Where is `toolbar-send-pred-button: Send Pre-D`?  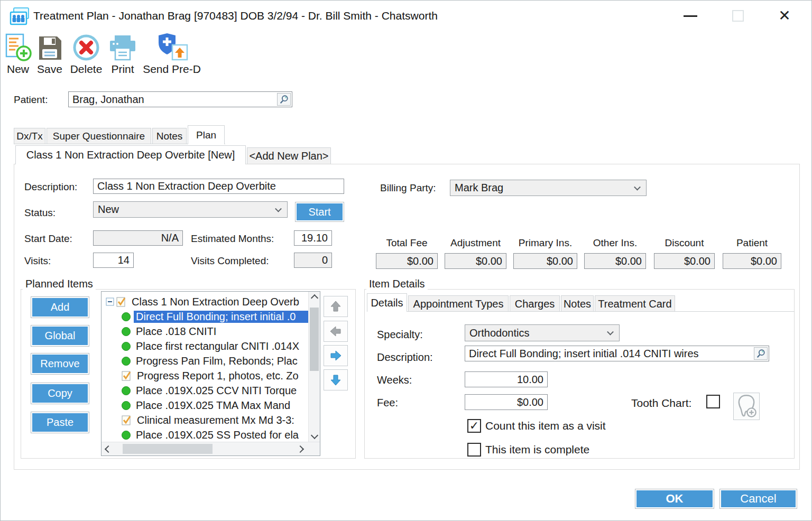
toolbar-send-pred-button: Send Pre-D is located at coordinates (172, 54).